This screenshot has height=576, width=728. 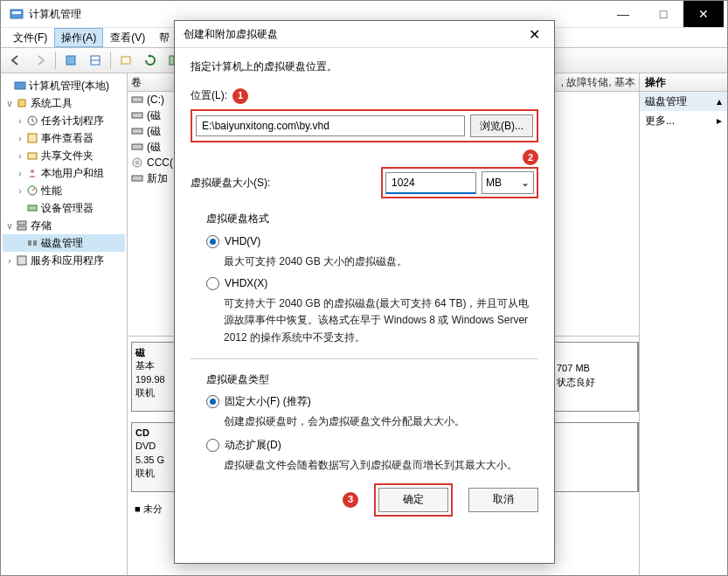 What do you see at coordinates (381, 321) in the screenshot?
I see `vhdx-desc: 可支持大于 2040 GB 的虚拟磁盘(最大可支持 64 TB)，并且可从电源故…` at bounding box center [381, 321].